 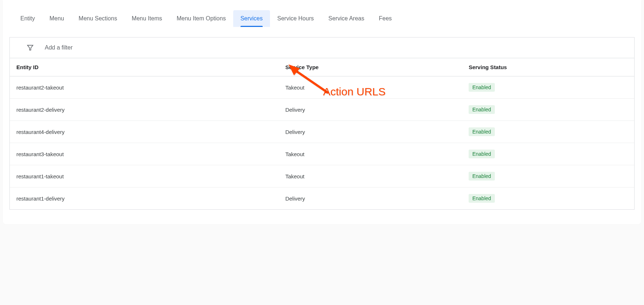 What do you see at coordinates (295, 19) in the screenshot?
I see `tab-service-hours: Service Hours` at bounding box center [295, 19].